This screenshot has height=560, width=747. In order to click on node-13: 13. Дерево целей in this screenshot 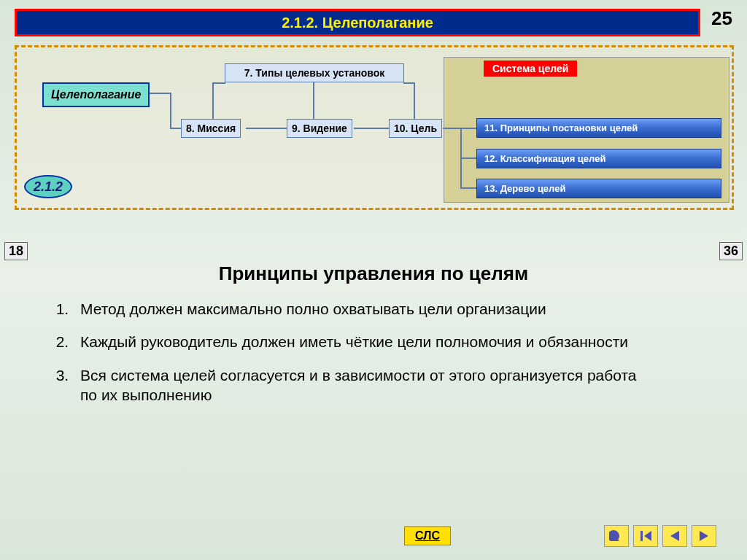, I will do `click(599, 188)`.